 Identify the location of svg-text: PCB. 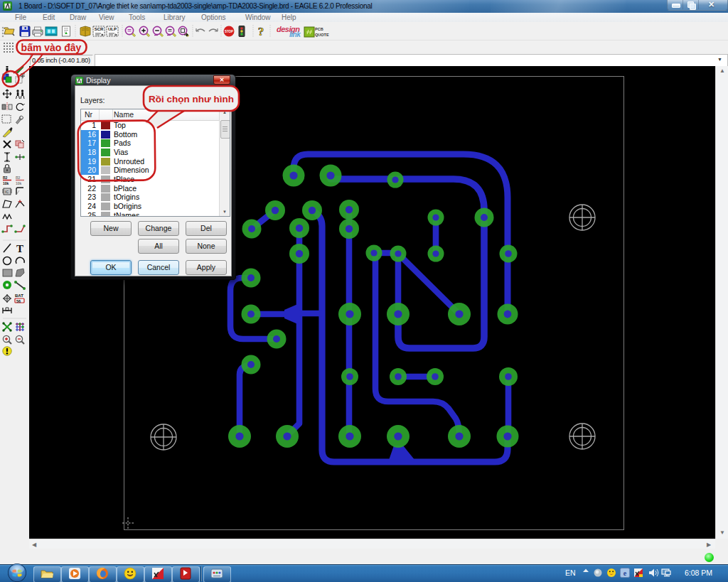
(319, 29).